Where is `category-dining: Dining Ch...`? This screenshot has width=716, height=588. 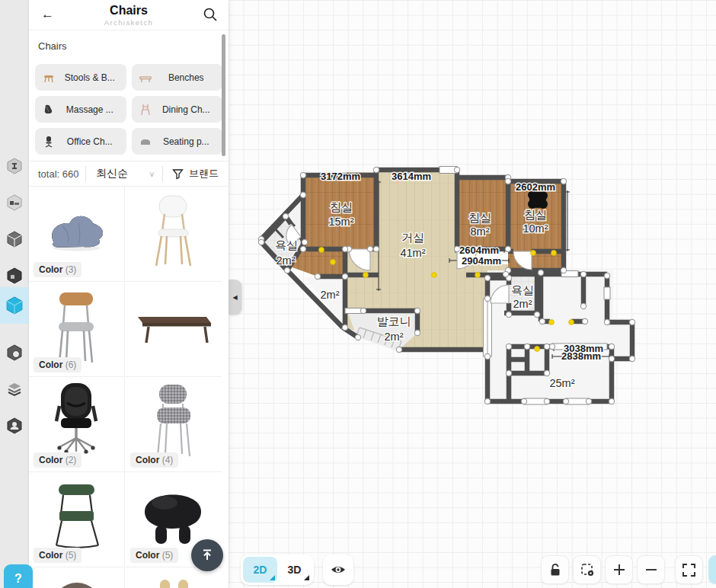 category-dining: Dining Ch... is located at coordinates (177, 110).